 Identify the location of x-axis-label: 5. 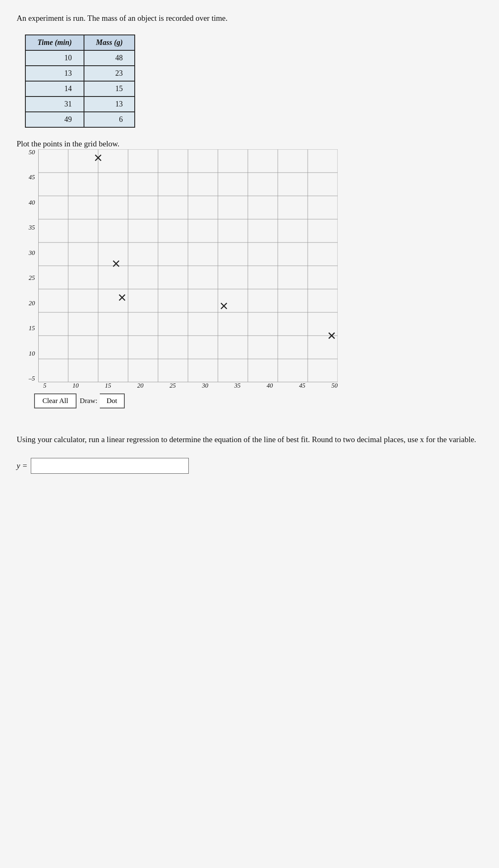
(45, 386).